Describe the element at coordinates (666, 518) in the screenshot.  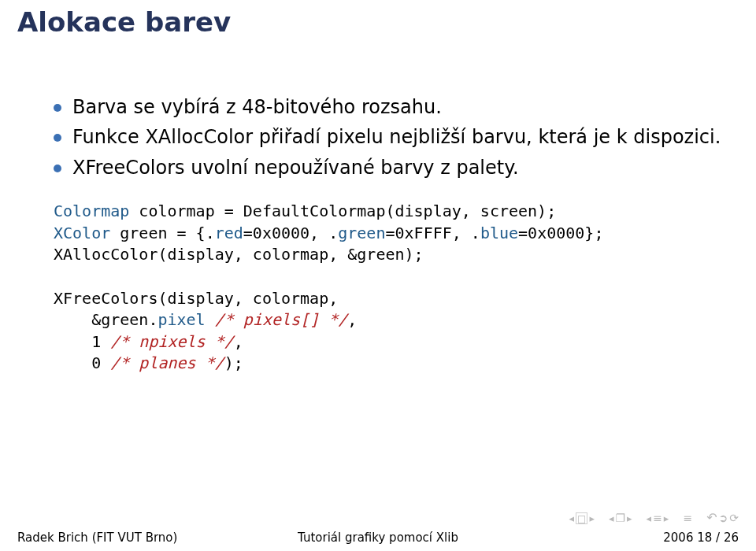
I see `nav-next-section-icon: ▸` at that location.